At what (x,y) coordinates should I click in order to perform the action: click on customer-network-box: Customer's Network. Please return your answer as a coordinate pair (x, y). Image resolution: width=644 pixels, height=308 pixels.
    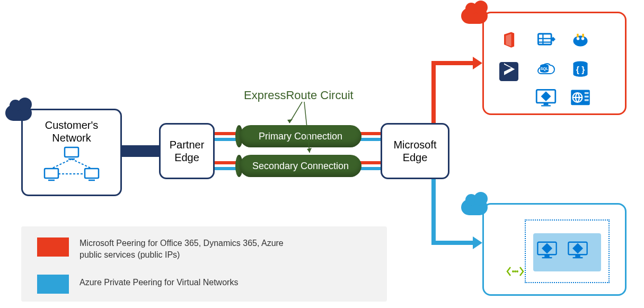
    Looking at the image, I should click on (72, 153).